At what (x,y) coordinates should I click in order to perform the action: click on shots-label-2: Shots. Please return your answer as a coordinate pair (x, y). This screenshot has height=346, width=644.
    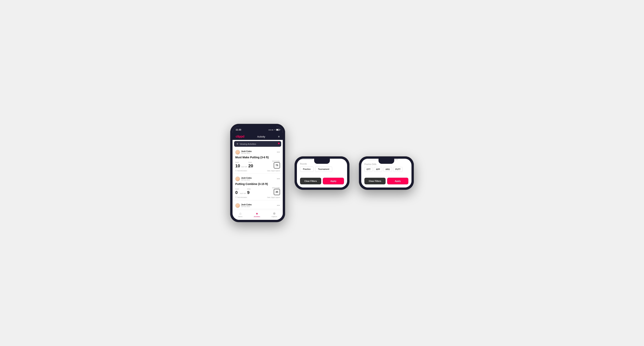
    Looking at the image, I should click on (249, 189).